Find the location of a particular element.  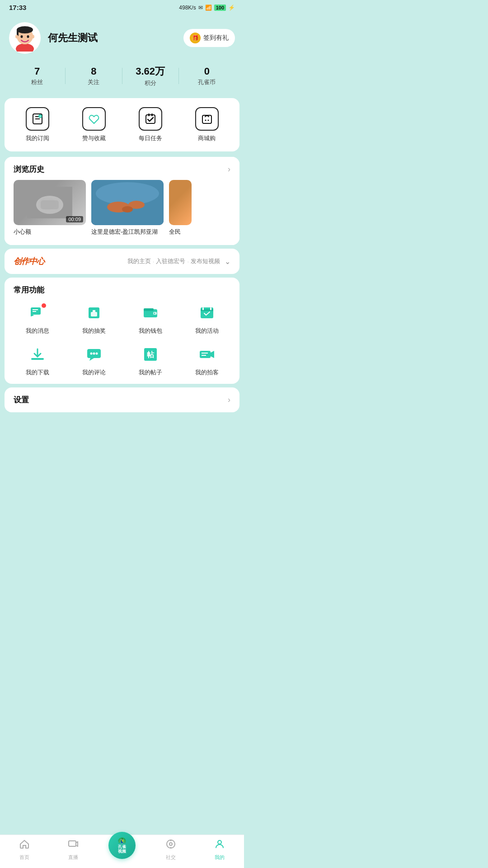

stat-following: 8 关注 is located at coordinates (94, 76).